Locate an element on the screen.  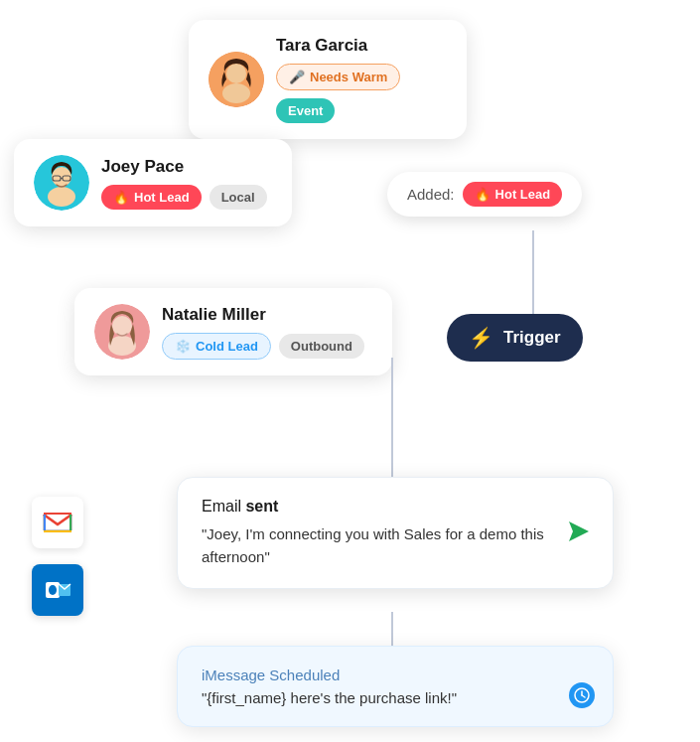
tara-badges: 🎤 Needs Warm Event is located at coordinates (361, 93).